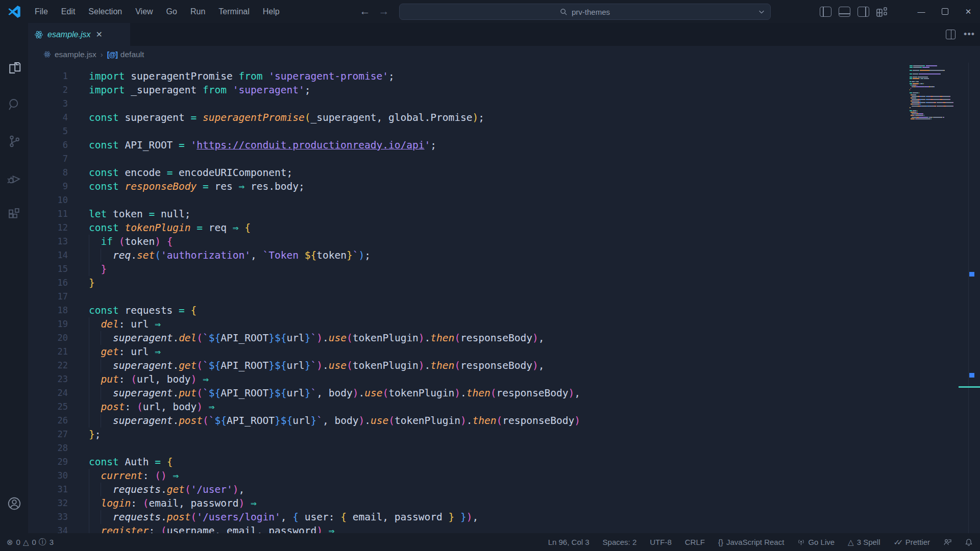  I want to click on toggle-panel-icon, so click(844, 12).